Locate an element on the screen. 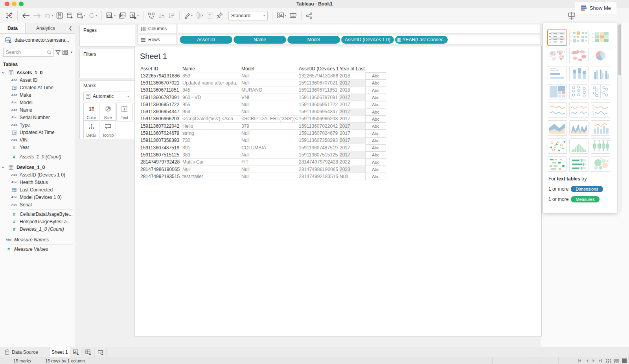  show-hide-cards-button: ▾ is located at coordinates (281, 16).